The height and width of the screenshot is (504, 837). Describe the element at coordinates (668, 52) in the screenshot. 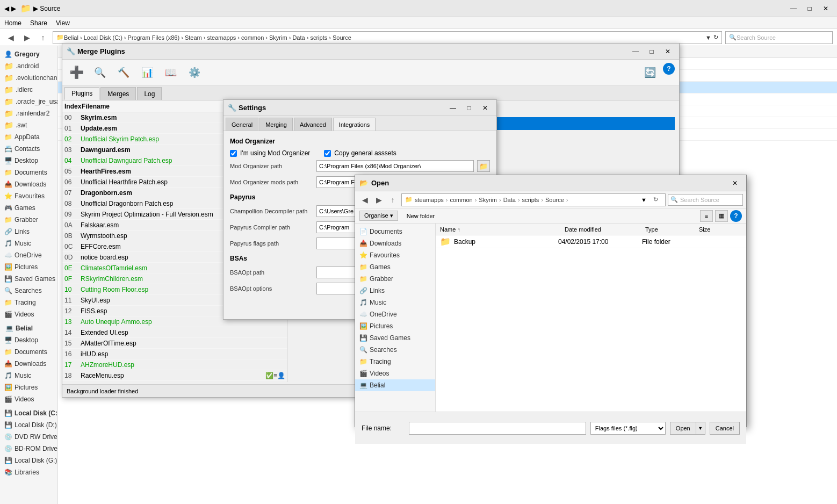

I see `merge-close-button: ✕` at that location.